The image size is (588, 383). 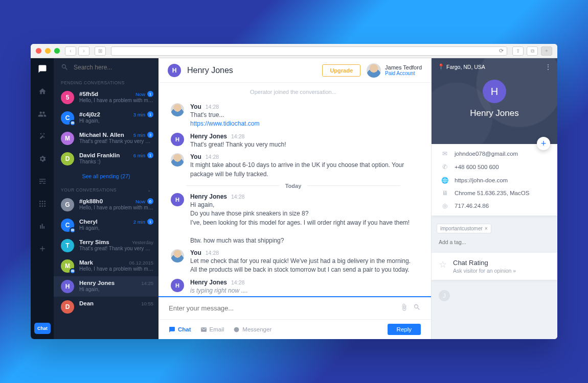 I want to click on rail-chat-badge: Chat, so click(x=42, y=328).